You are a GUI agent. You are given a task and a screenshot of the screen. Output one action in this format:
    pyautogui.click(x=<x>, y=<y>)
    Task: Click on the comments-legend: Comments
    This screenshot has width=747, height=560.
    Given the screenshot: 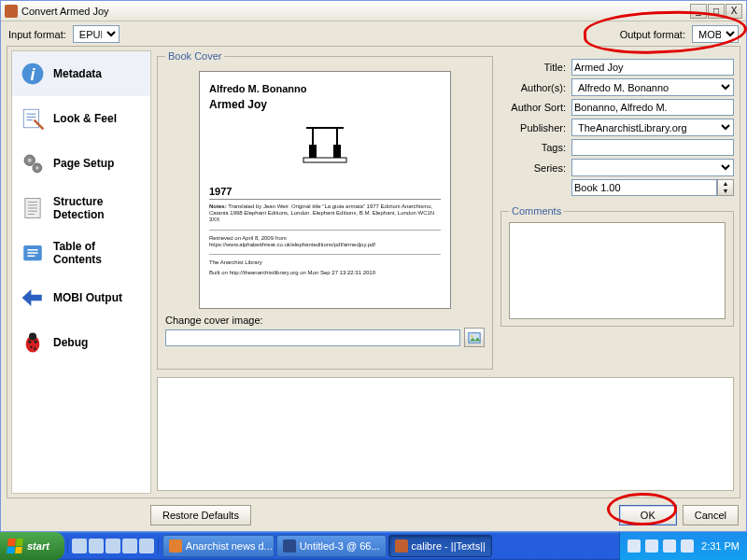 What is the action you would take?
    pyautogui.click(x=536, y=211)
    